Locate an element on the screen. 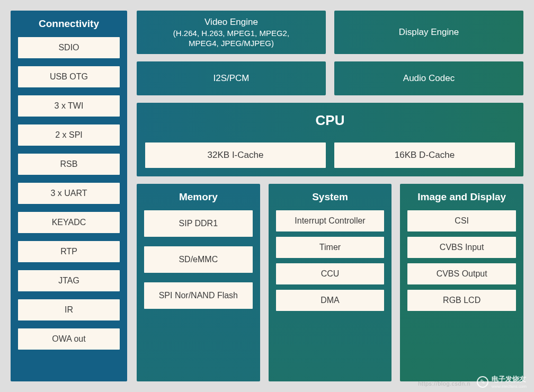 The image size is (534, 392). i2s-pcm-label: I2S/PCM is located at coordinates (231, 78).